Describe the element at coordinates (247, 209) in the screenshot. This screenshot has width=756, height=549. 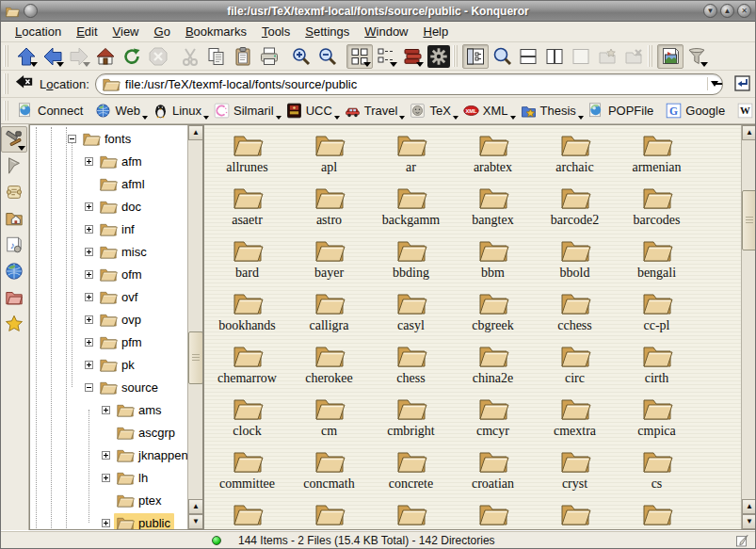
I see `folder-item-asaetr: asaetr` at that location.